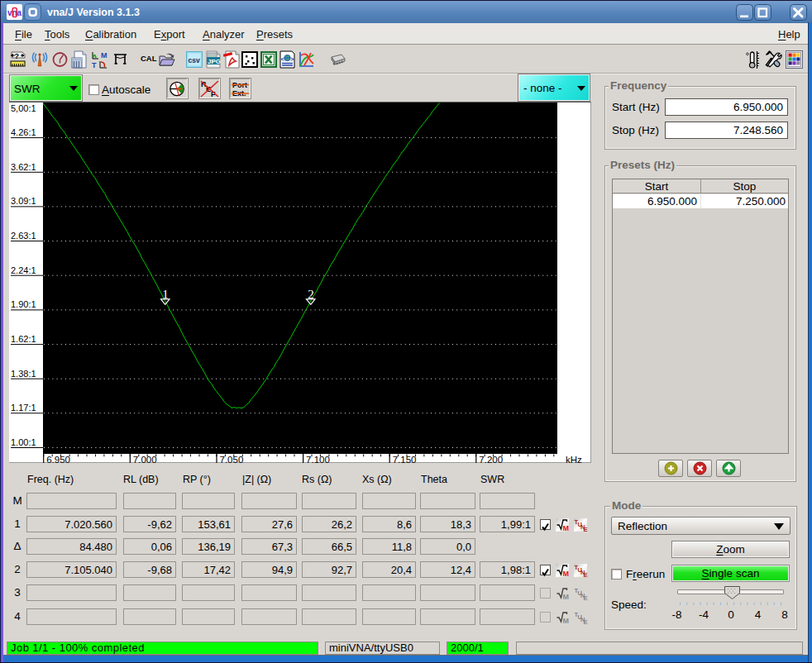 This screenshot has height=663, width=812. I want to click on svg-text: a, so click(20, 13).